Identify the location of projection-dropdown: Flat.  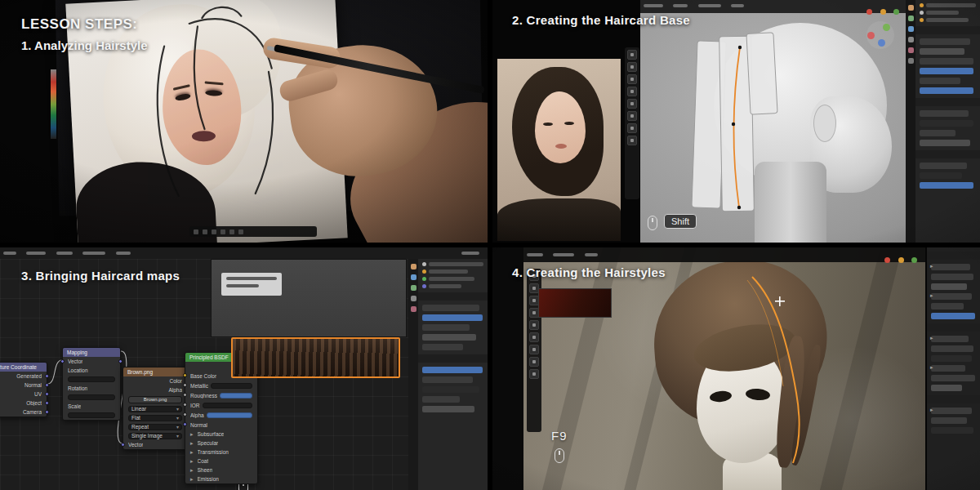
(155, 418).